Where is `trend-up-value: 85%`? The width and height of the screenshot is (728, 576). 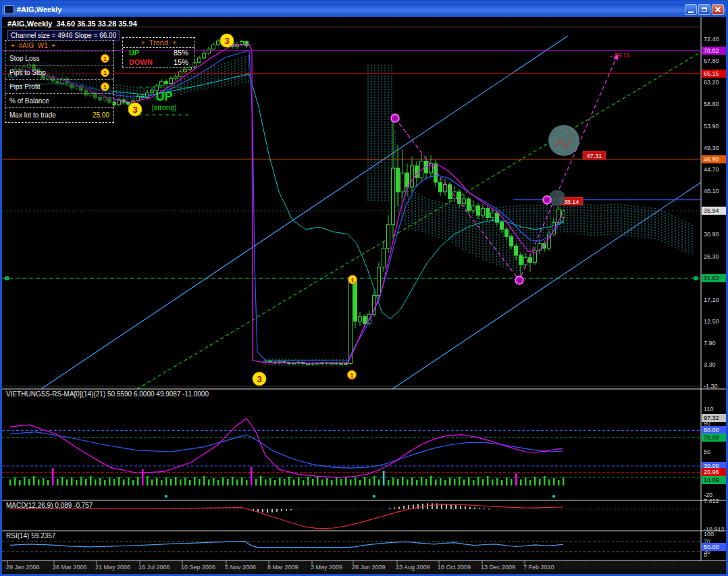 trend-up-value: 85% is located at coordinates (181, 53).